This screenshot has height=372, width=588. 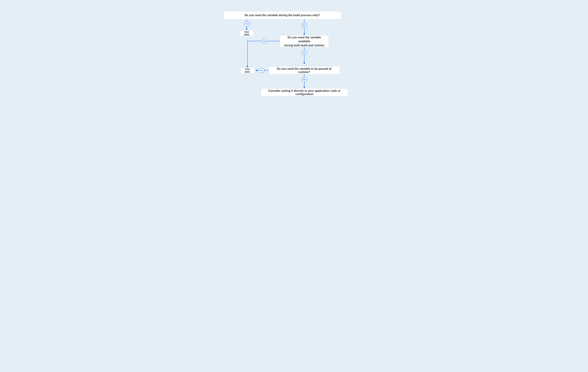 What do you see at coordinates (304, 53) in the screenshot?
I see `badge-no-2-text: No` at bounding box center [304, 53].